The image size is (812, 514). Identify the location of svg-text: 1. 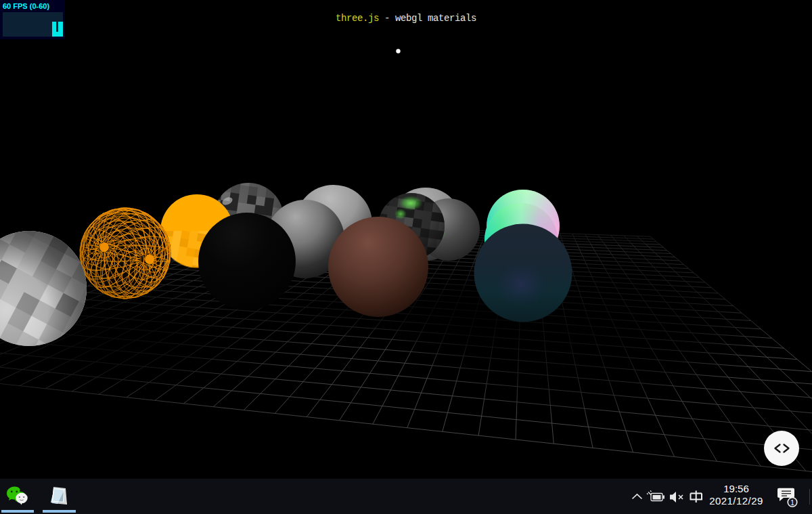
(792, 502).